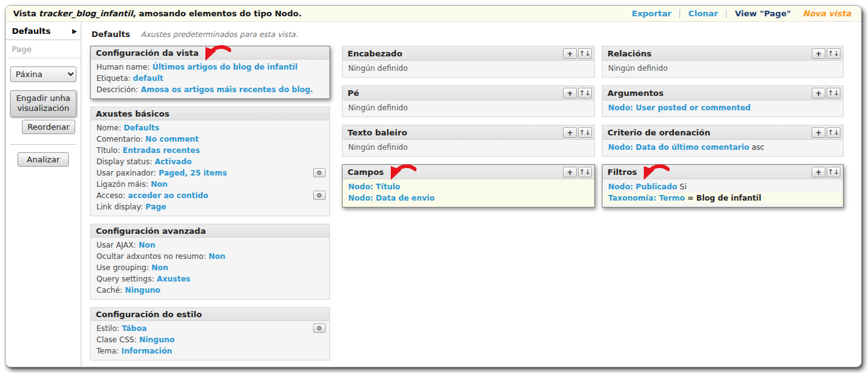  What do you see at coordinates (210, 168) in the screenshot?
I see `box-body: Nome:DefaultsComentario:No commentTítulo…` at bounding box center [210, 168].